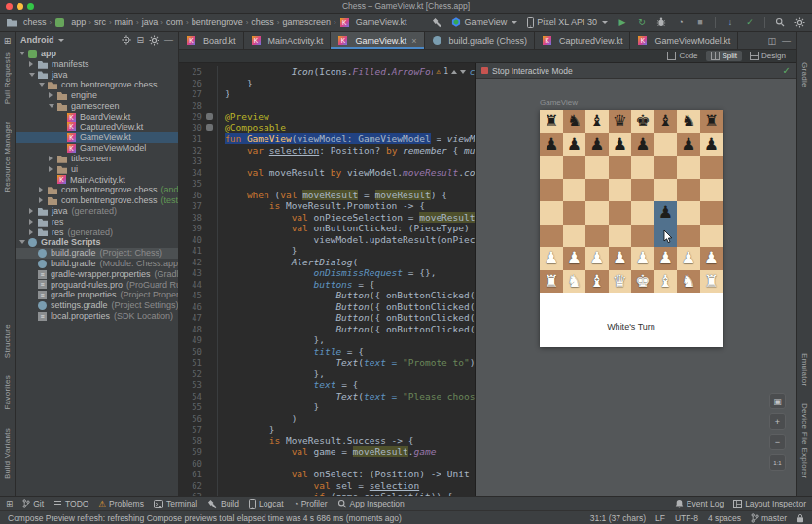 This screenshot has width=812, height=524. I want to click on code-line: 29@Preview, so click(327, 117).